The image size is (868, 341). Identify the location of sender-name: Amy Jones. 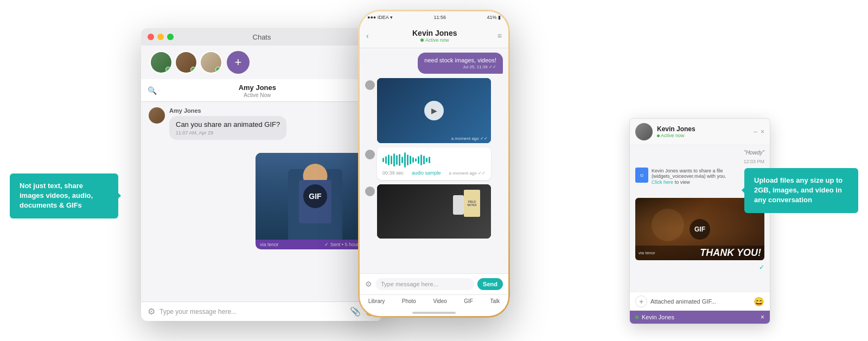
(228, 111).